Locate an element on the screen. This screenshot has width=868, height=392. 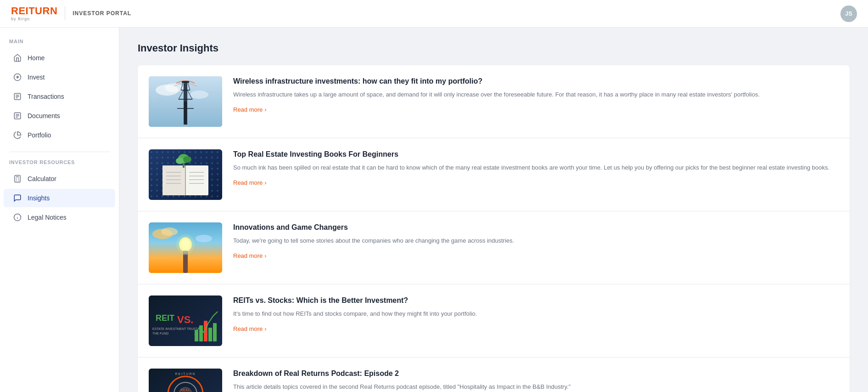
logo: REITURN by Birgo is located at coordinates (34, 13).